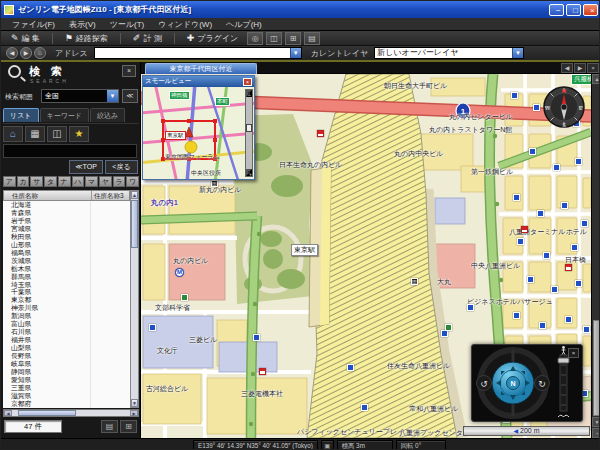  Describe the element at coordinates (10, 182) in the screenshot. I see `kana-button-ア: ア` at that location.